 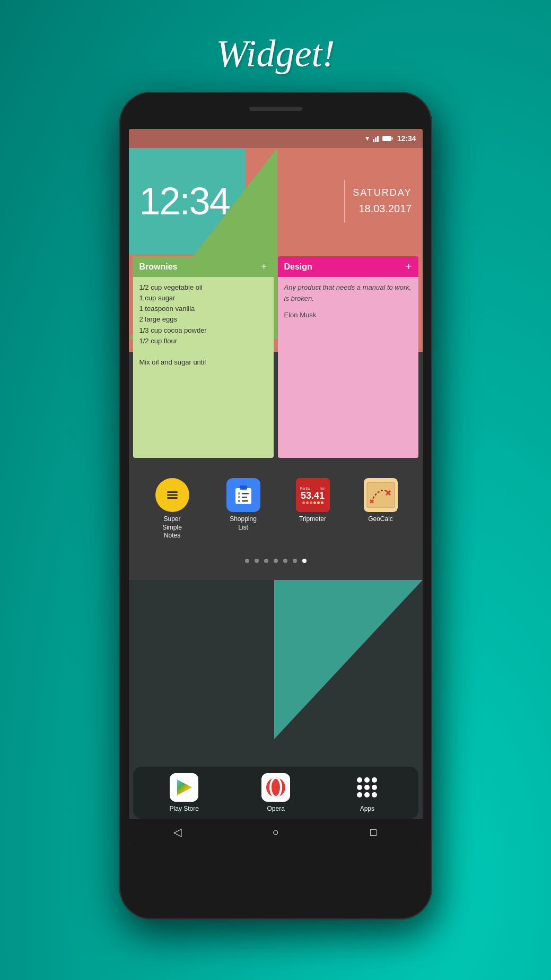 I want to click on note-add-brownies: +, so click(x=264, y=266).